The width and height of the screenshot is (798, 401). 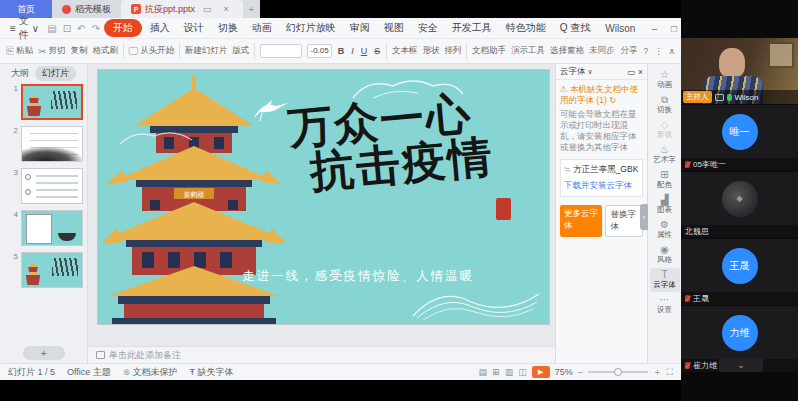 I want to click on tab-document: P 抗疫ppt.pptx ▭ ×, so click(x=182, y=9).